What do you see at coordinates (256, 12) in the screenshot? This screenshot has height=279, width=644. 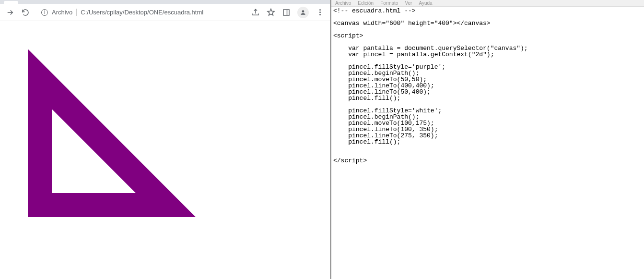 I see `share-icon` at bounding box center [256, 12].